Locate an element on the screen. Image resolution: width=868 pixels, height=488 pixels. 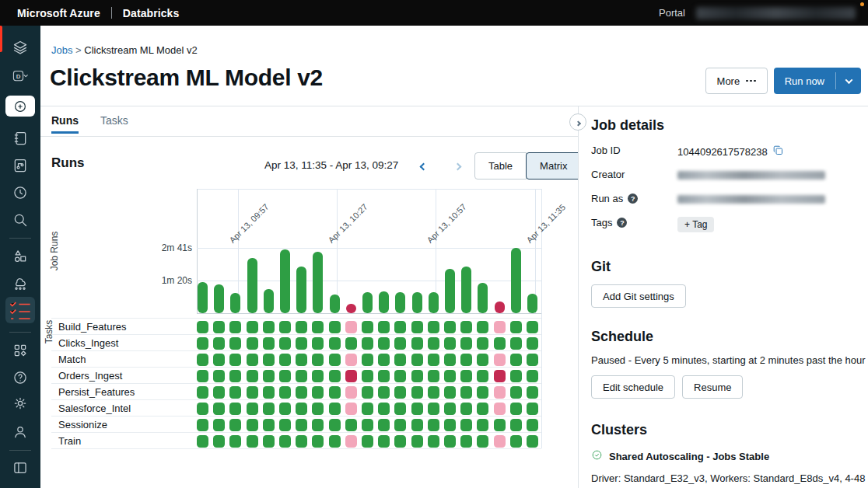
resume-button: Resume is located at coordinates (712, 387).